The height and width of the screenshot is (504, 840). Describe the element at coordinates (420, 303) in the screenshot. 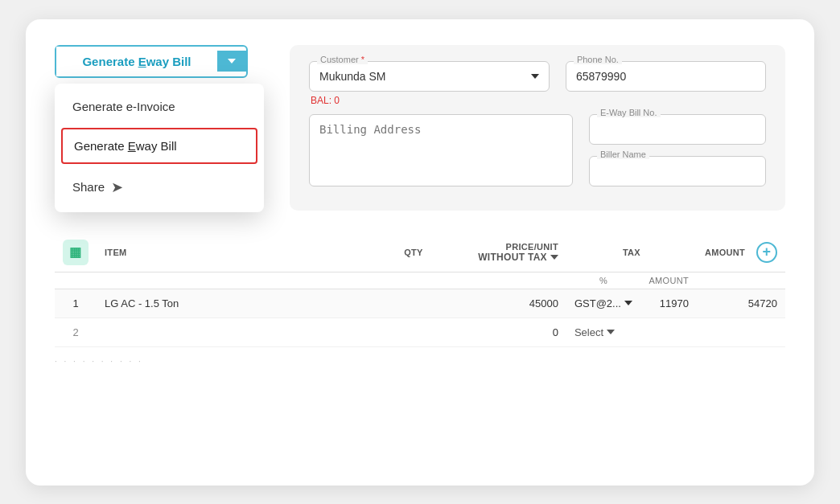

I see `table-row: 1 LG AC - 1.5 Ton 45000 GST@2...` at that location.